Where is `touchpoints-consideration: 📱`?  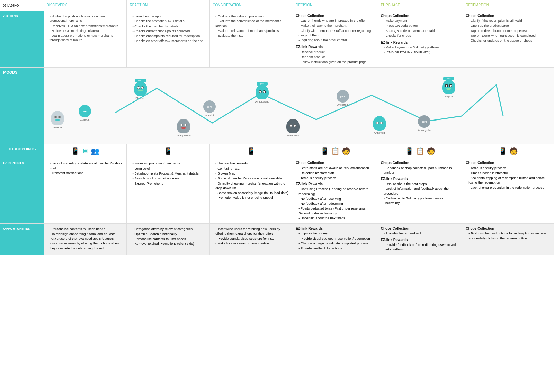
touchpoints-consideration: 📱 is located at coordinates (251, 151).